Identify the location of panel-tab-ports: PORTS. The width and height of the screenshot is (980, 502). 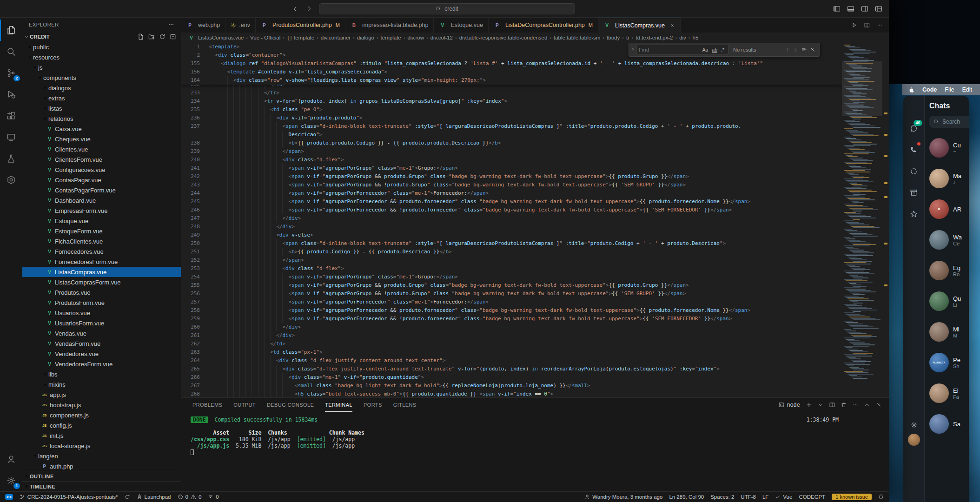
(373, 405).